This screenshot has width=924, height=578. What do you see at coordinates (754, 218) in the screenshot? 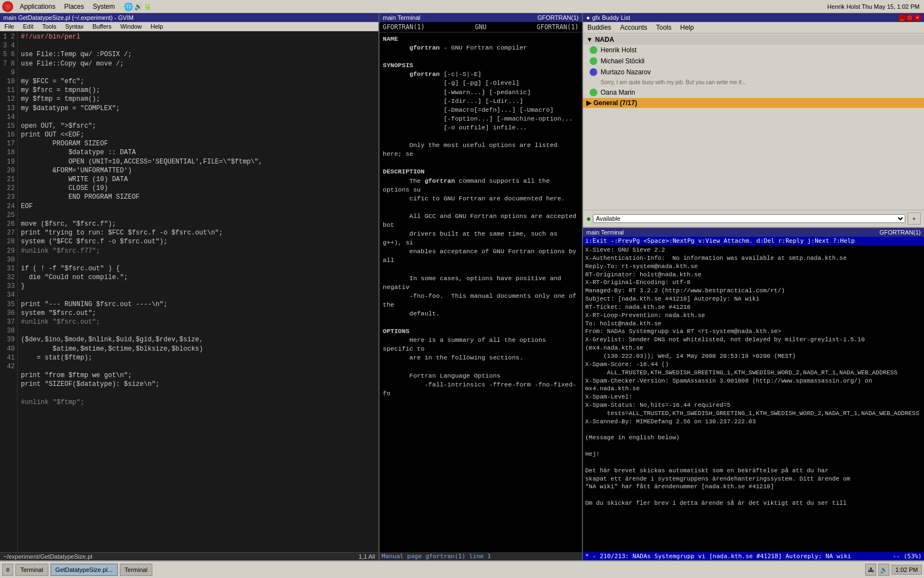
I see `buddy-footer: ● Available Away Busy Invisible Offline …` at bounding box center [754, 218].